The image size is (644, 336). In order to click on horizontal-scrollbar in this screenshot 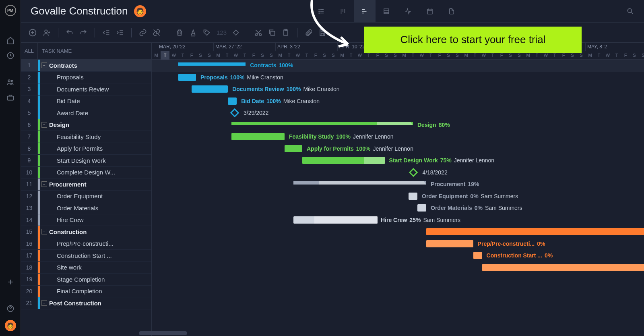, I will do `click(163, 333)`.